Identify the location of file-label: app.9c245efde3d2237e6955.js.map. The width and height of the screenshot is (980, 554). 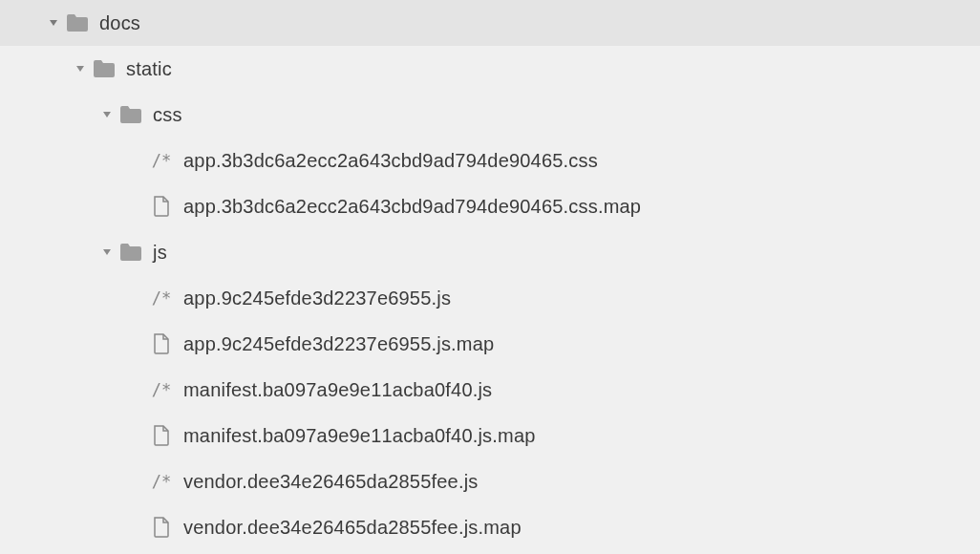
(338, 344).